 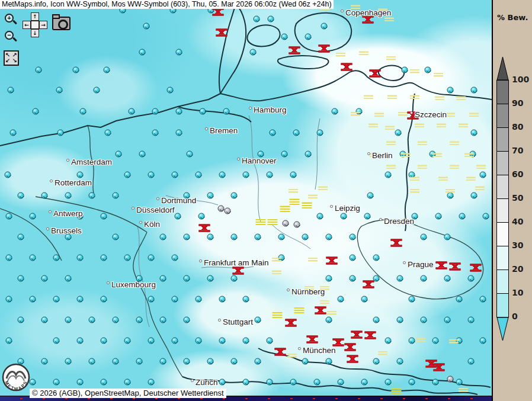 I want to click on colorbar-bottom-arrow, so click(x=502, y=329).